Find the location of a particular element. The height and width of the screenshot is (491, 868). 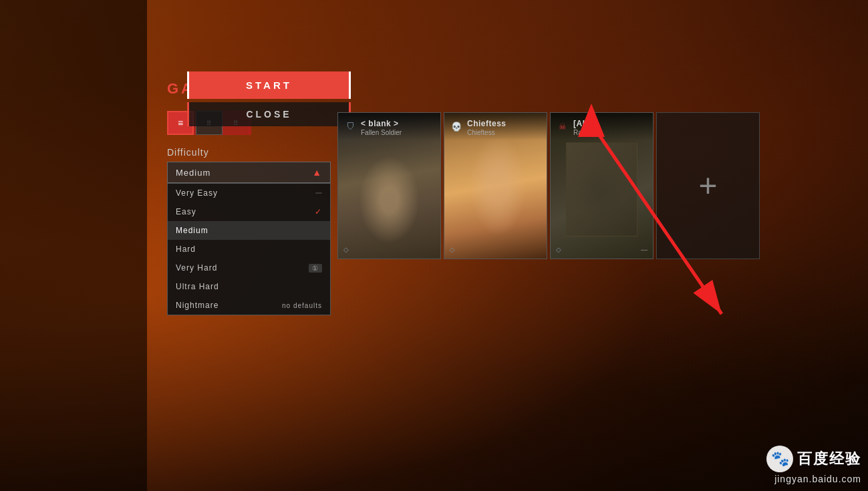

difficulty-current-value: Medium is located at coordinates (193, 172).